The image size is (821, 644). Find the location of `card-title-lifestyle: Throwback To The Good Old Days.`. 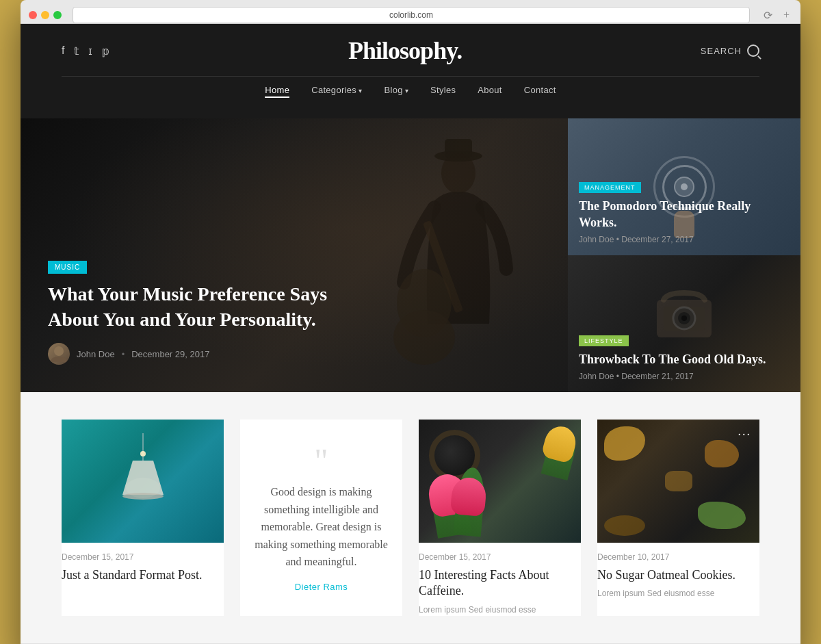

card-title-lifestyle: Throwback To The Good Old Days. is located at coordinates (684, 360).